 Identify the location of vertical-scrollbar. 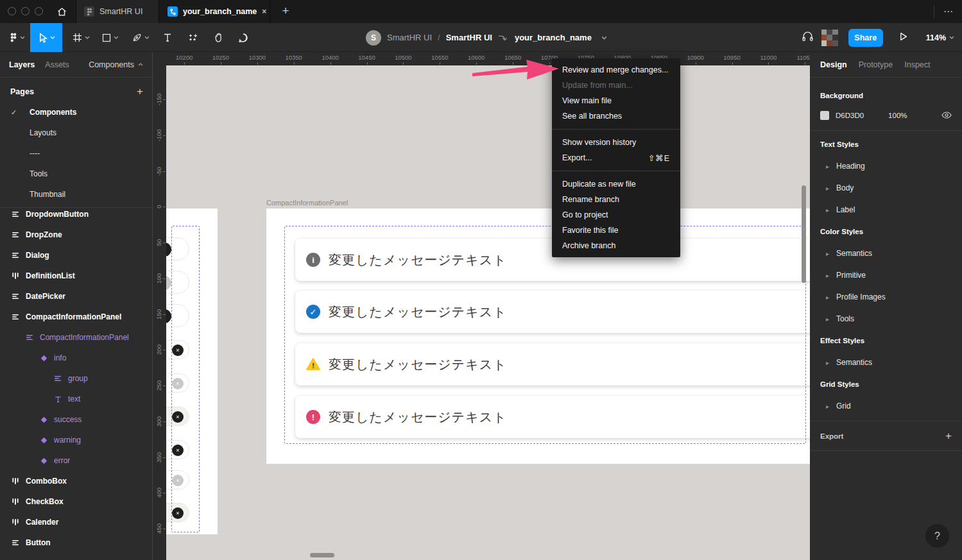
(803, 234).